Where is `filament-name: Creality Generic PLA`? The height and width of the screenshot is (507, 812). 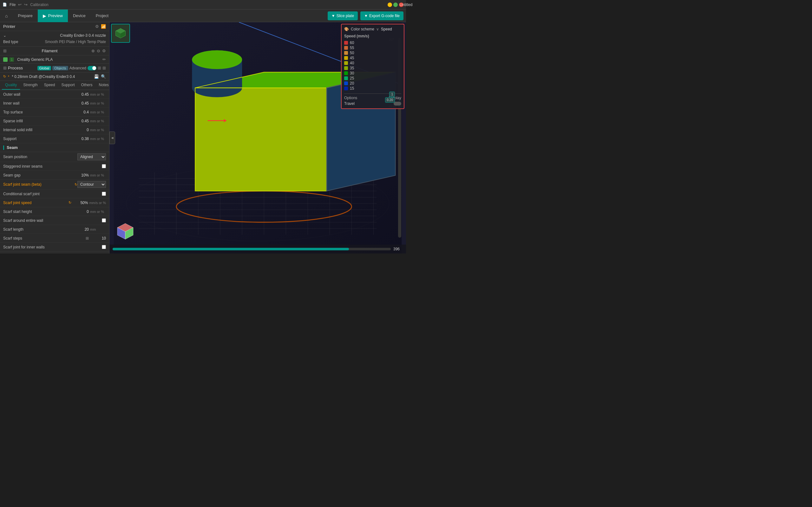 filament-name: Creality Generic PLA is located at coordinates (59, 60).